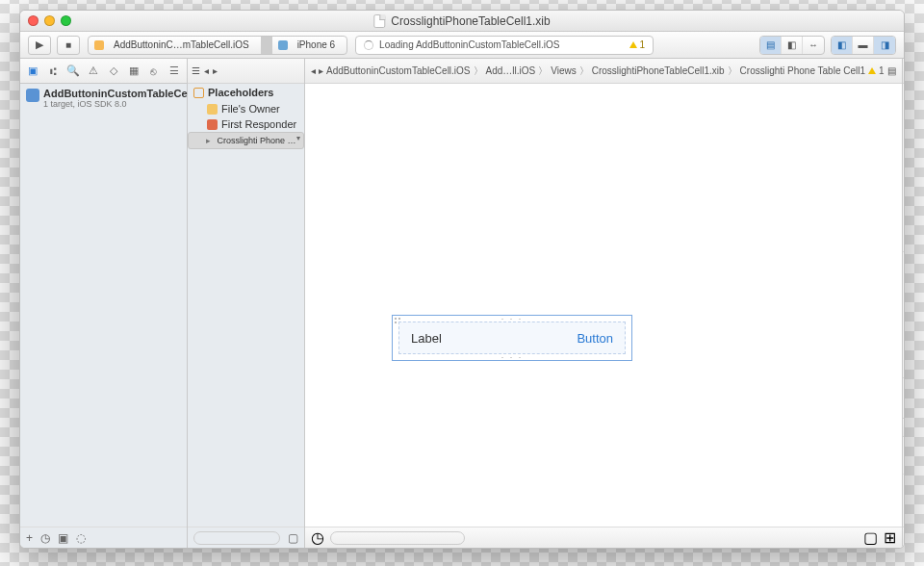  Describe the element at coordinates (904, 537) in the screenshot. I see `library-footer: ⊞` at that location.